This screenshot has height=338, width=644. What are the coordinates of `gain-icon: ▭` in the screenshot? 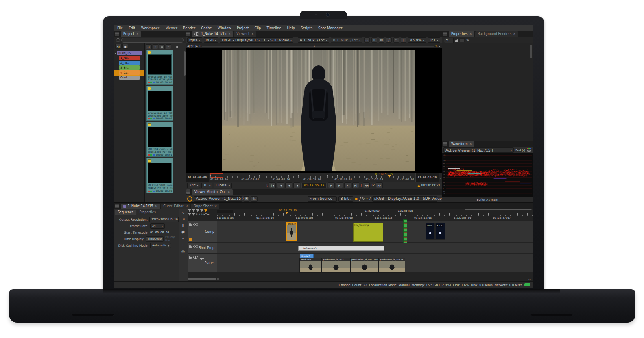 It's located at (367, 40).